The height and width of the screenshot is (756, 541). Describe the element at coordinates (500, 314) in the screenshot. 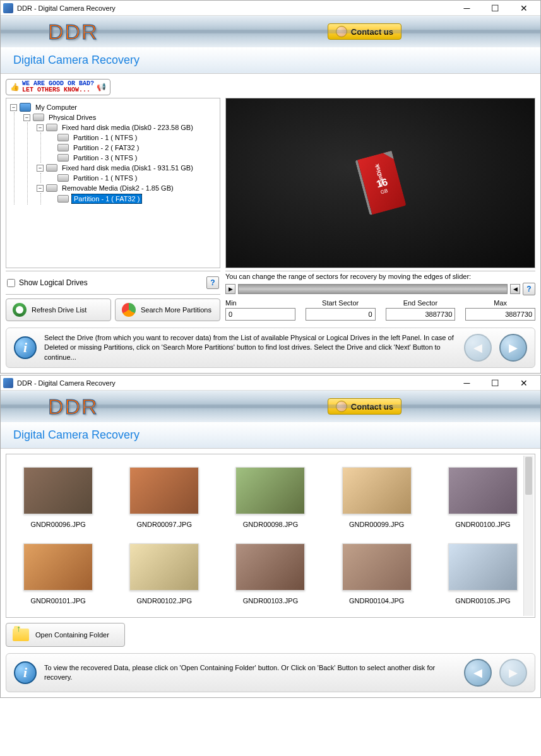

I see `max-value` at that location.